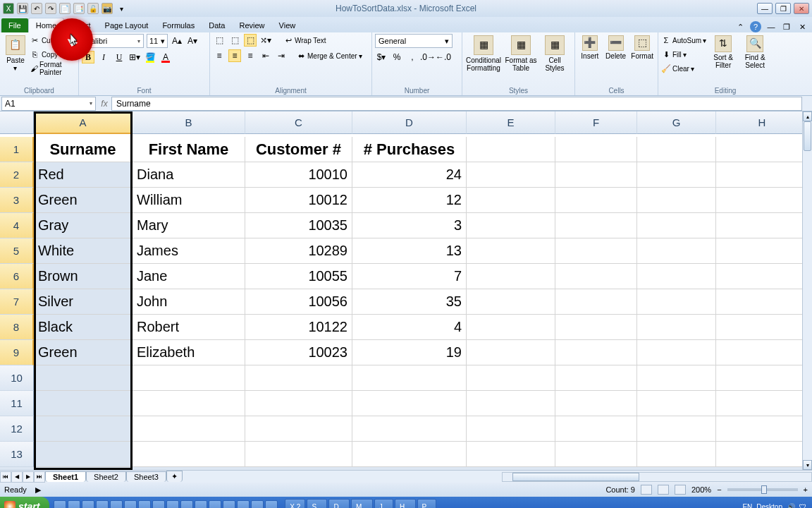  Describe the element at coordinates (93, 8) in the screenshot. I see `qat-icon: 🔓` at that location.